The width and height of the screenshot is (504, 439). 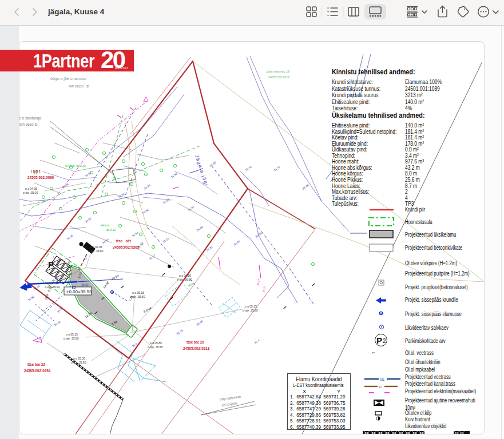 What do you see at coordinates (141, 245) in the screenshot?
I see `svg-text: 9.43` at bounding box center [141, 245].